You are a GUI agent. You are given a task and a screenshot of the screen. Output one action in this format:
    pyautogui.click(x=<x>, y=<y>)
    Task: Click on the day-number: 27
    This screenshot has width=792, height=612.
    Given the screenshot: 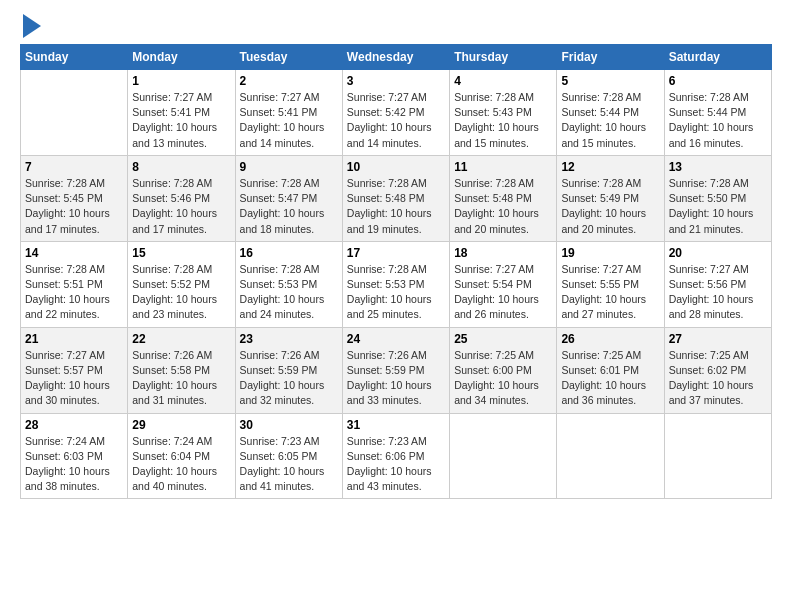 What is the action you would take?
    pyautogui.click(x=718, y=339)
    